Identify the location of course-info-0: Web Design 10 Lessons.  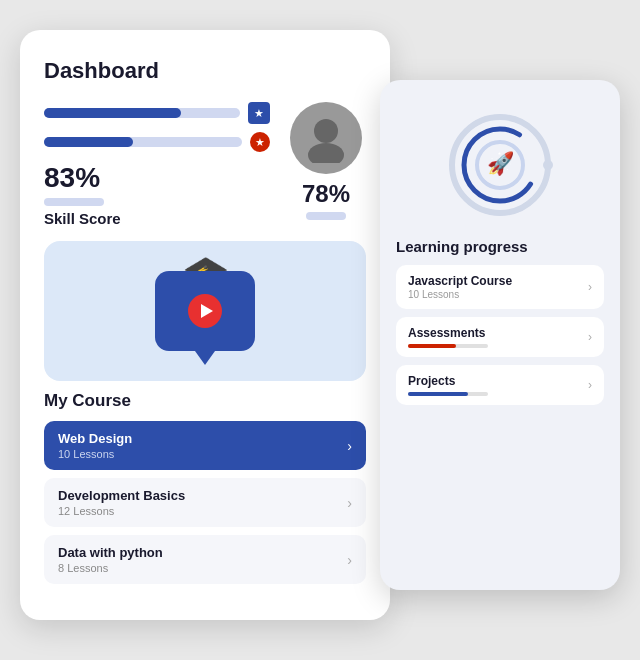
(95, 446).